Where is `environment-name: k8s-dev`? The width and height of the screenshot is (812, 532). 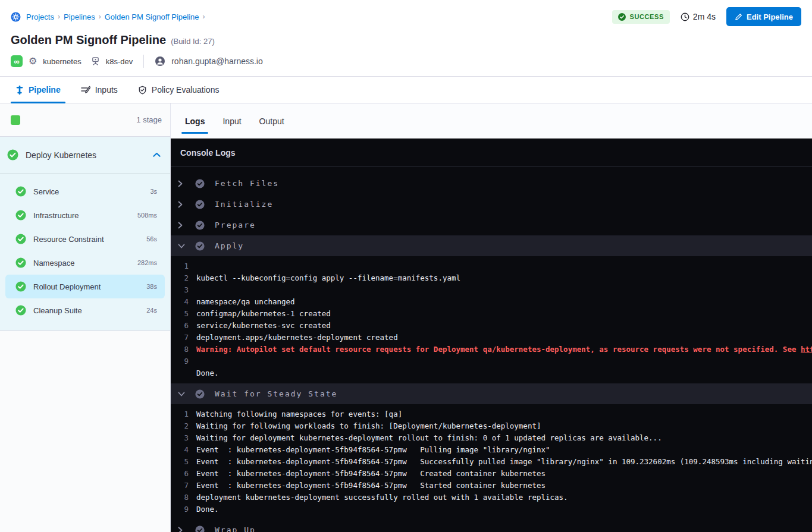 environment-name: k8s-dev is located at coordinates (120, 62).